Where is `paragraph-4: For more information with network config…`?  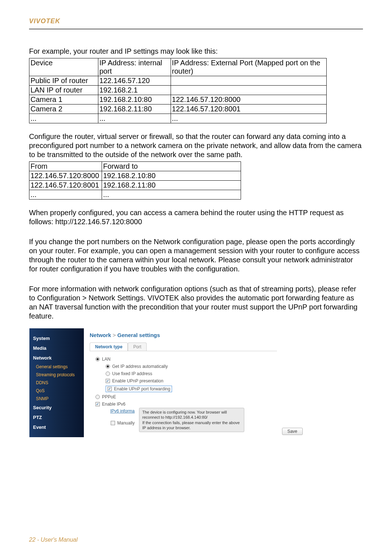 paragraph-4: For more information with network config… is located at coordinates (196, 303).